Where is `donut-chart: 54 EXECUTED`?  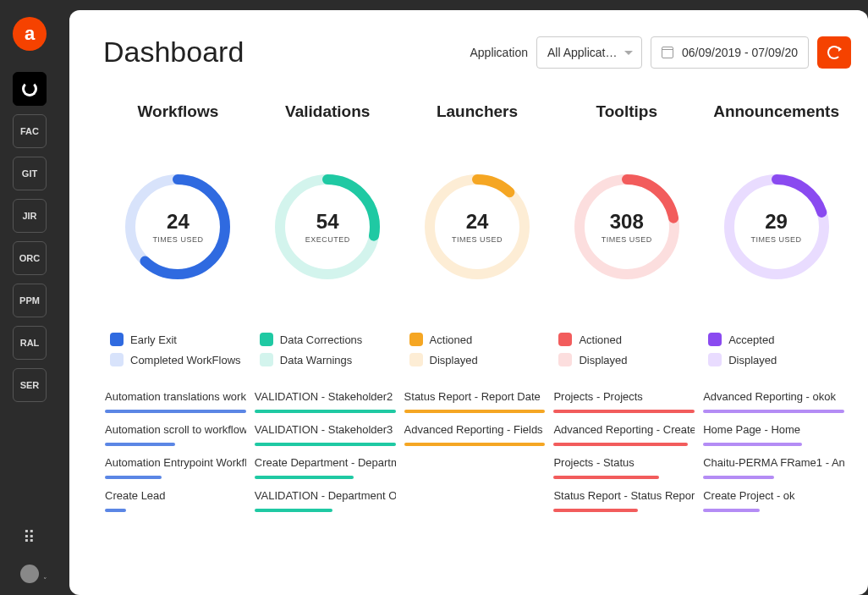
donut-chart: 54 EXECUTED is located at coordinates (327, 227).